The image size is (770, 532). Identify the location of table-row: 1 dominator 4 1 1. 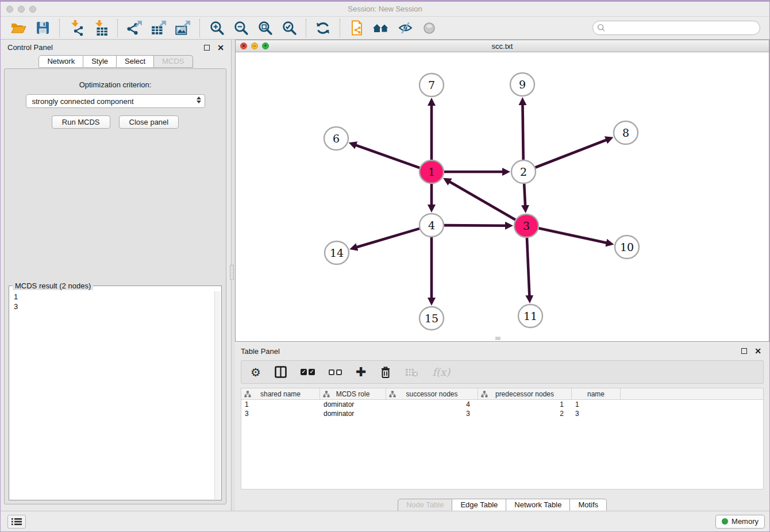
(502, 404).